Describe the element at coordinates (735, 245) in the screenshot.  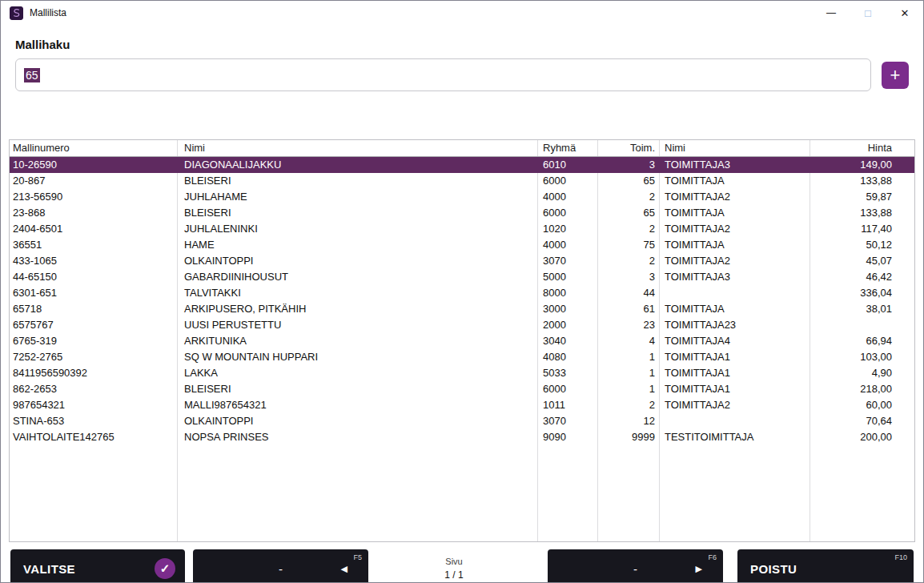
I see `table-cell: TOIMITTAJA` at that location.